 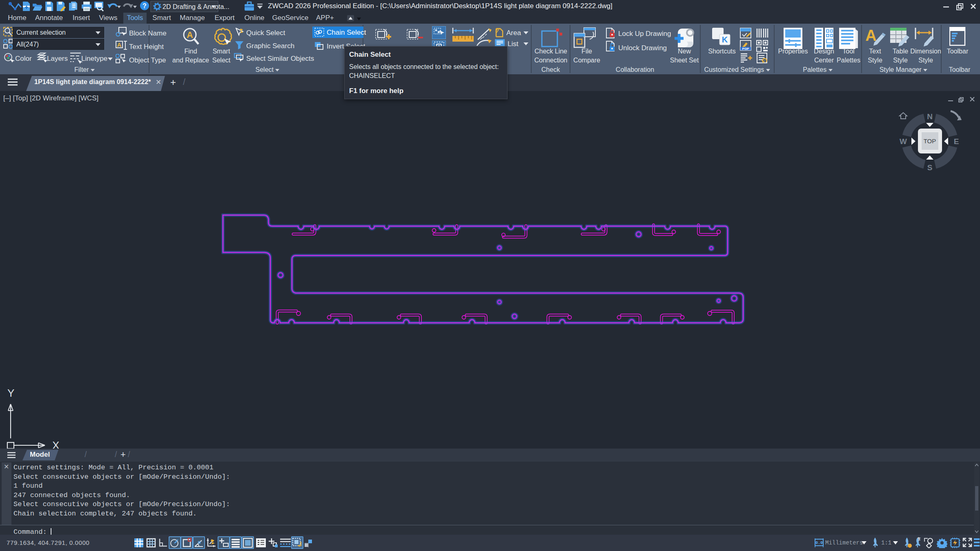 I want to click on svg-text: 0.0, so click(x=819, y=543).